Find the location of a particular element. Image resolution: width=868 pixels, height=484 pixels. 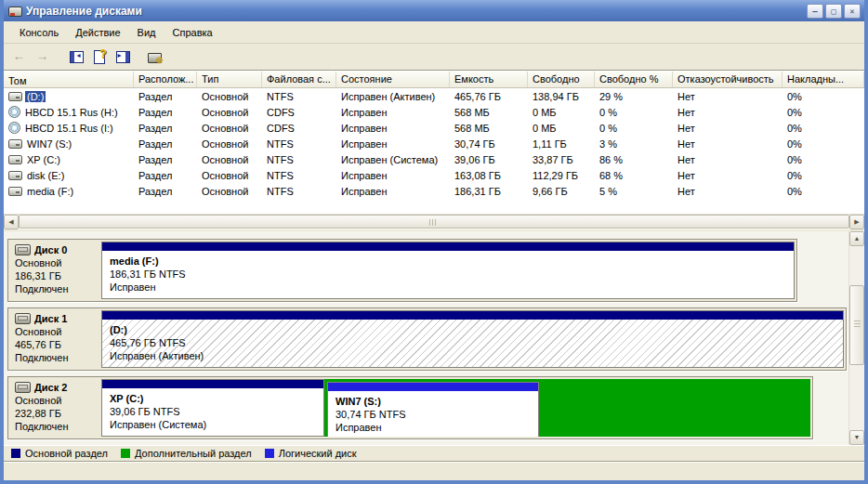

forward-icon is located at coordinates (44, 57).